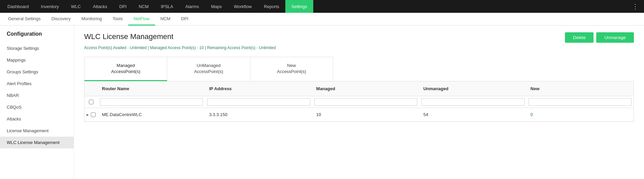  What do you see at coordinates (580, 114) in the screenshot?
I see `cell-new: 0` at bounding box center [580, 114].